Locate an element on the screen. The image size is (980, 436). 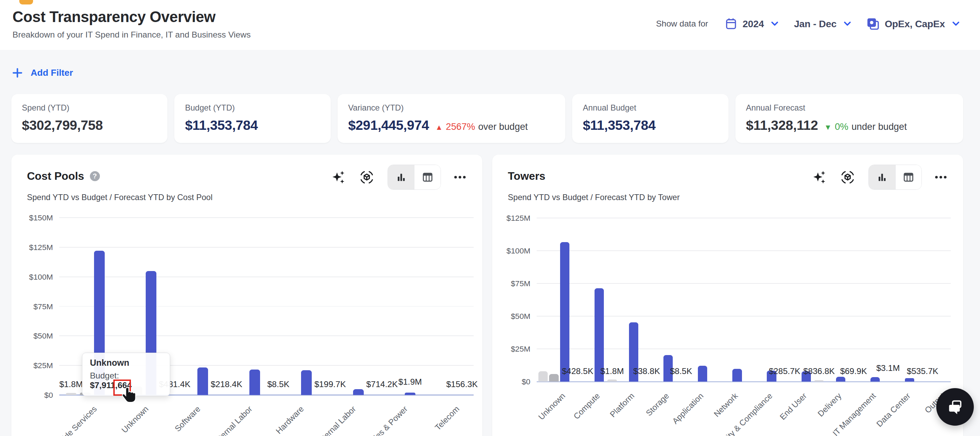
header-controls: Show data for 2024 Jan - Dec OpEx, CapEx is located at coordinates (810, 24).